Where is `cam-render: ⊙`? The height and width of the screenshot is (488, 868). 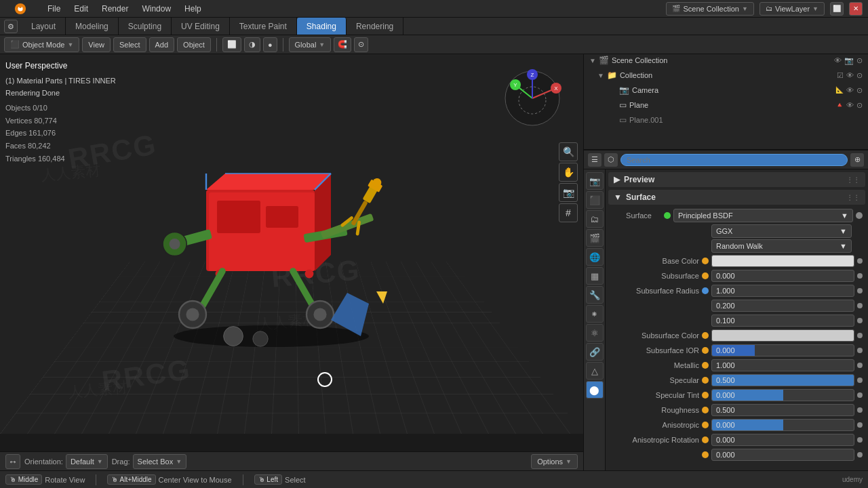 cam-render: ⊙ is located at coordinates (860, 91).